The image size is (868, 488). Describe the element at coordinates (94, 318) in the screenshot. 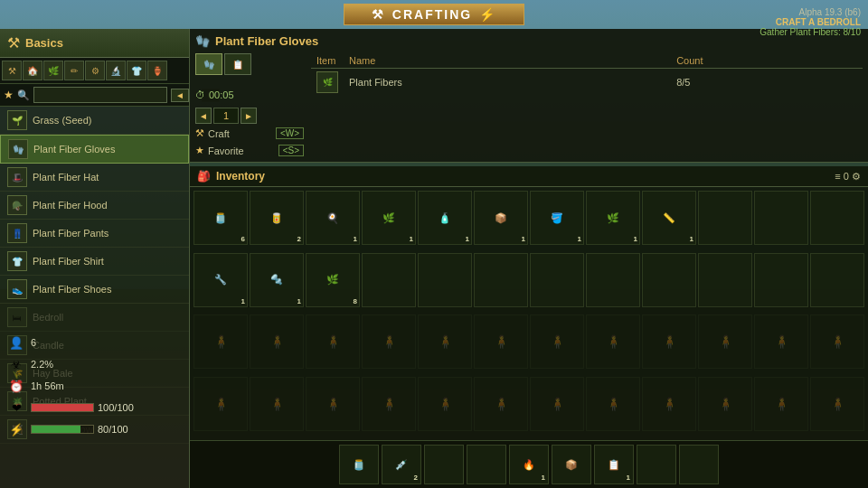

I see `recipe-item: 🛏 Bedroll` at that location.